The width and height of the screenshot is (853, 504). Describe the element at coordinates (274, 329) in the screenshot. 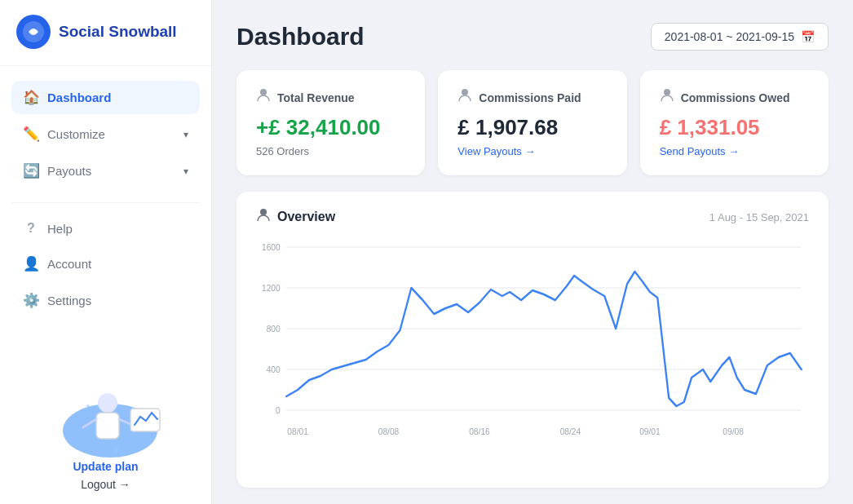

I see `svg-text: 800` at that location.